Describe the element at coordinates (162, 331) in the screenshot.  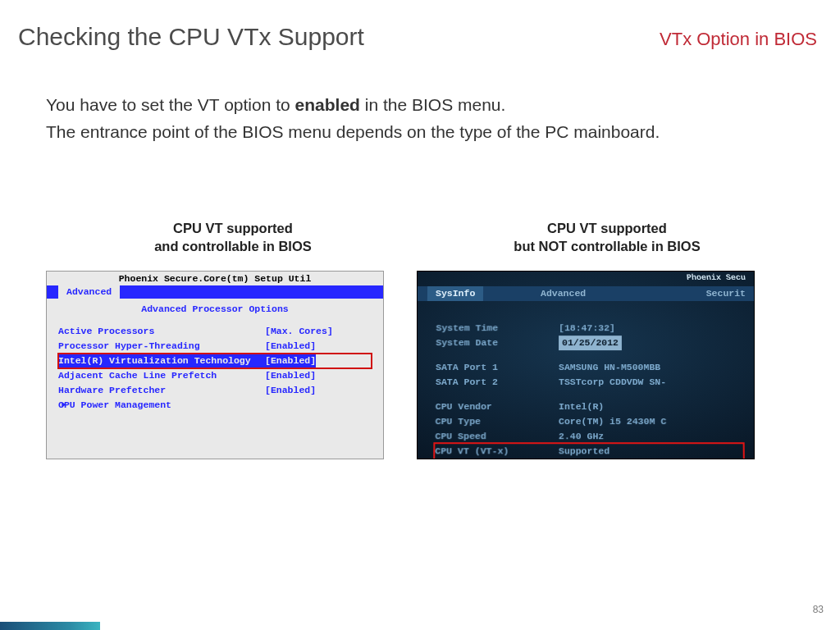
I see `bios-left-row-label: Active Processors` at that location.